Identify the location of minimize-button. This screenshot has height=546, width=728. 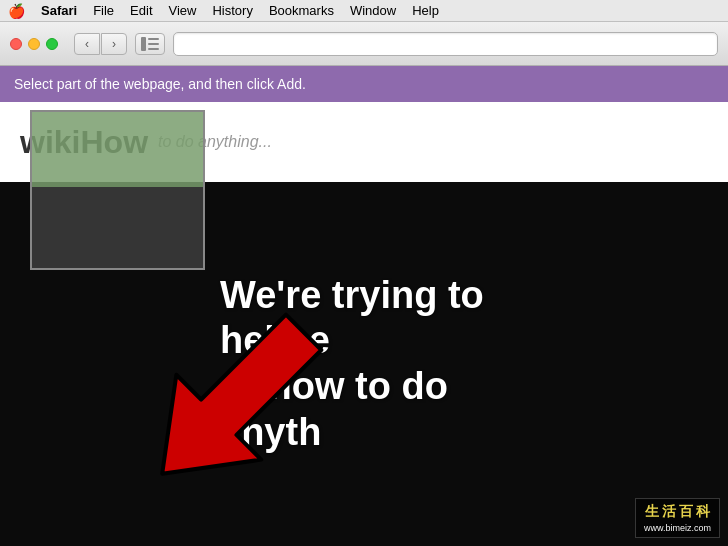
(34, 44).